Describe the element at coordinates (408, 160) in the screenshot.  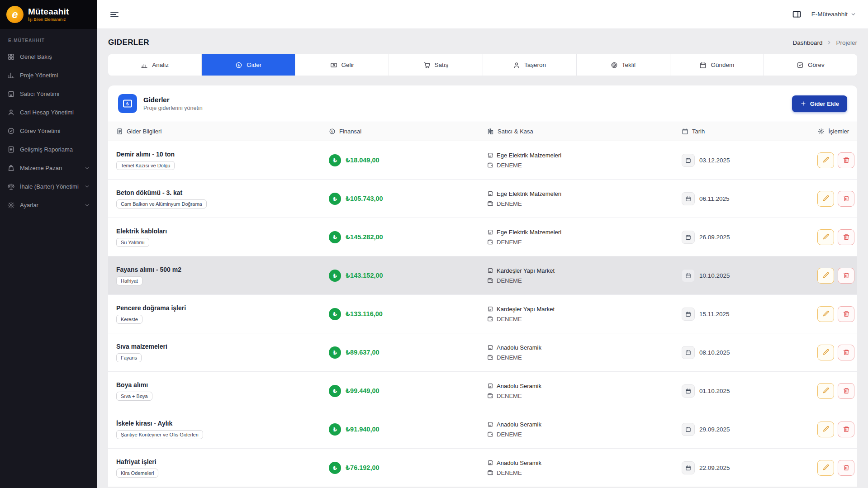
I see `expense-finance-cell: ₺₺18.049,00` at that location.